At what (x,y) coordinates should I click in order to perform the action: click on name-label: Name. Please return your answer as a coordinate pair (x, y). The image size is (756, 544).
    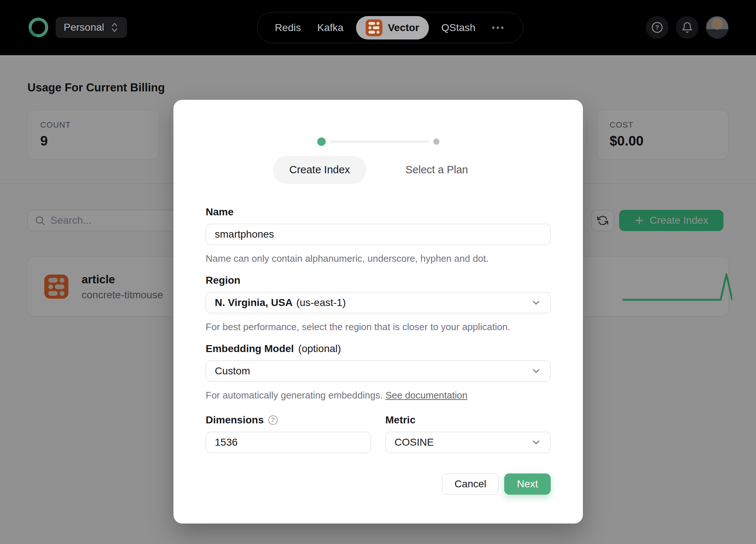
    Looking at the image, I should click on (378, 212).